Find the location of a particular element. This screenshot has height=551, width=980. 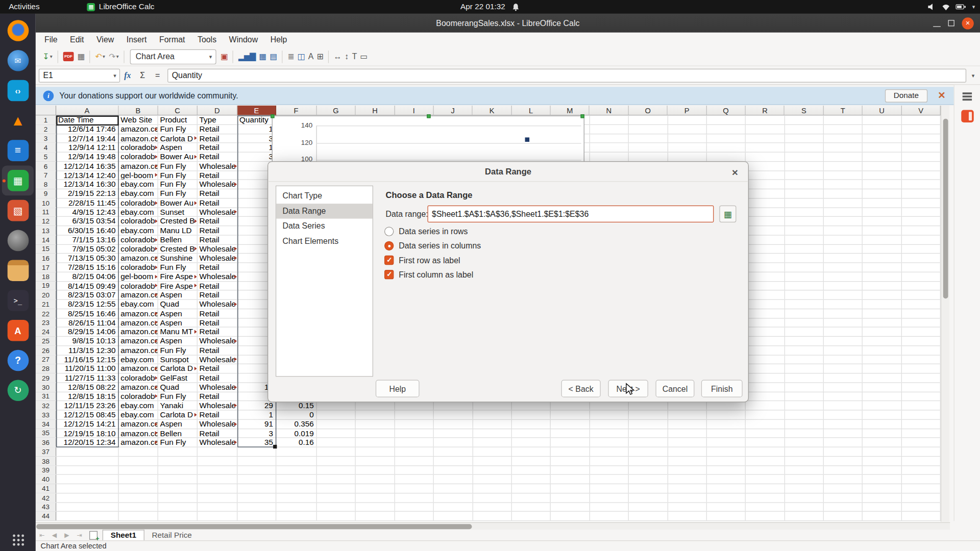

cell-C31: Fun Fly is located at coordinates (178, 396).